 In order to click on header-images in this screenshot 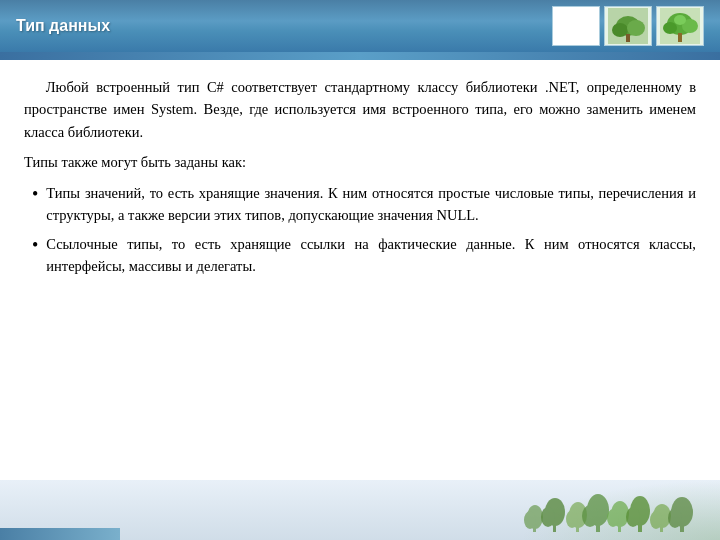, I will do `click(628, 26)`.